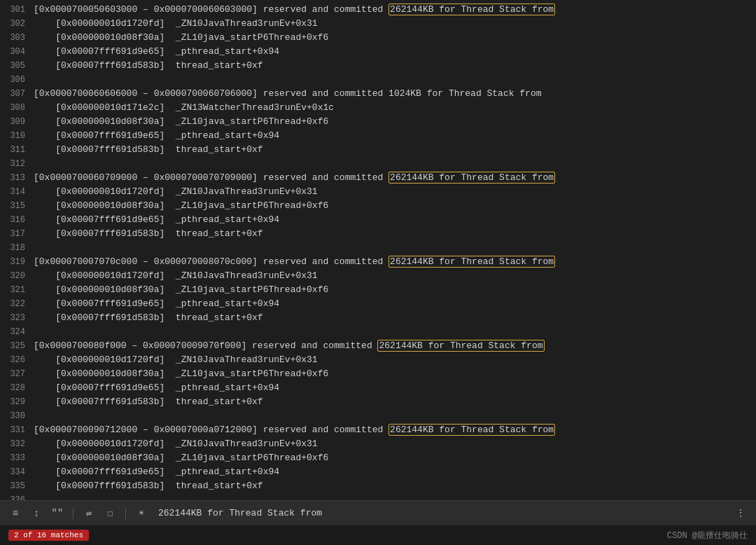 The width and height of the screenshot is (756, 545). Describe the element at coordinates (57, 513) in the screenshot. I see `toolbar-icon-word: ""` at that location.